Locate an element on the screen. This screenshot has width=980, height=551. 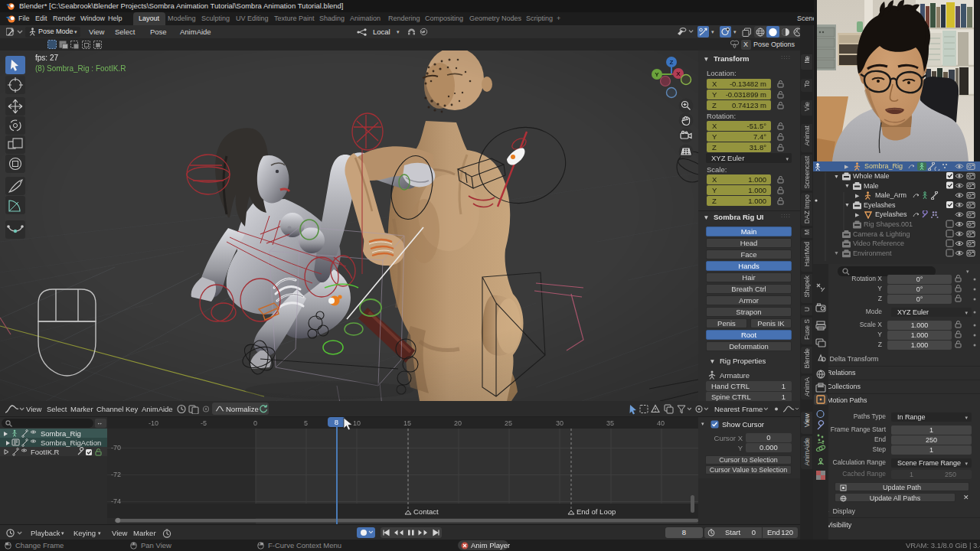
svg-text: -70 is located at coordinates (116, 448).